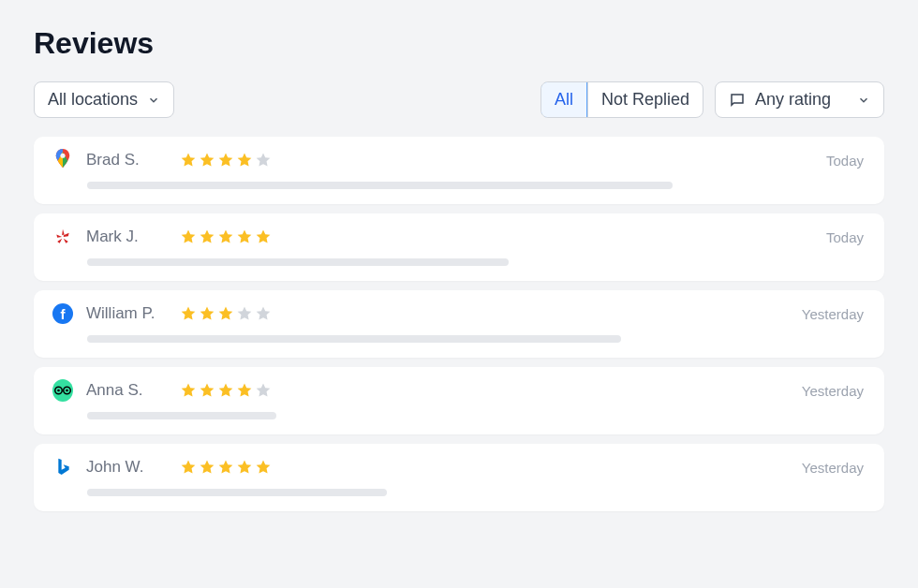 This screenshot has height=588, width=918. I want to click on page-title: Reviews, so click(459, 43).